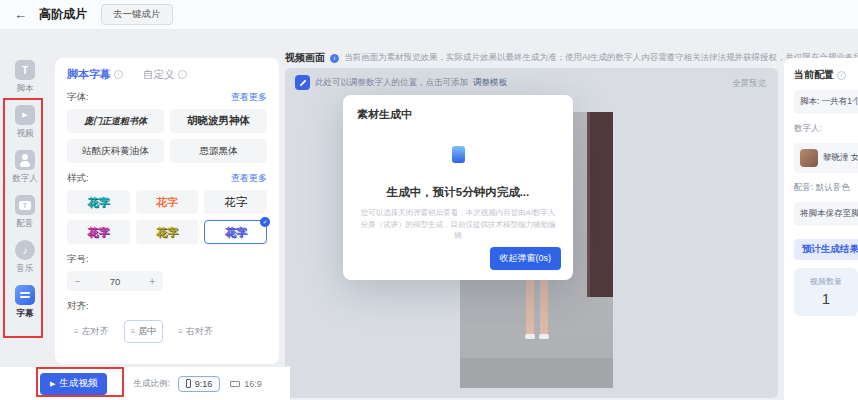  I want to click on nav-item-subtitle: 字幕, so click(25, 302).